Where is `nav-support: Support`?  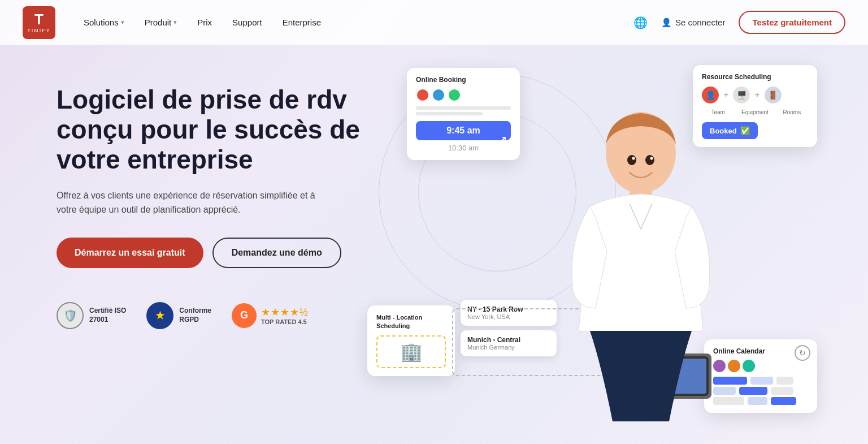 nav-support: Support is located at coordinates (248, 23).